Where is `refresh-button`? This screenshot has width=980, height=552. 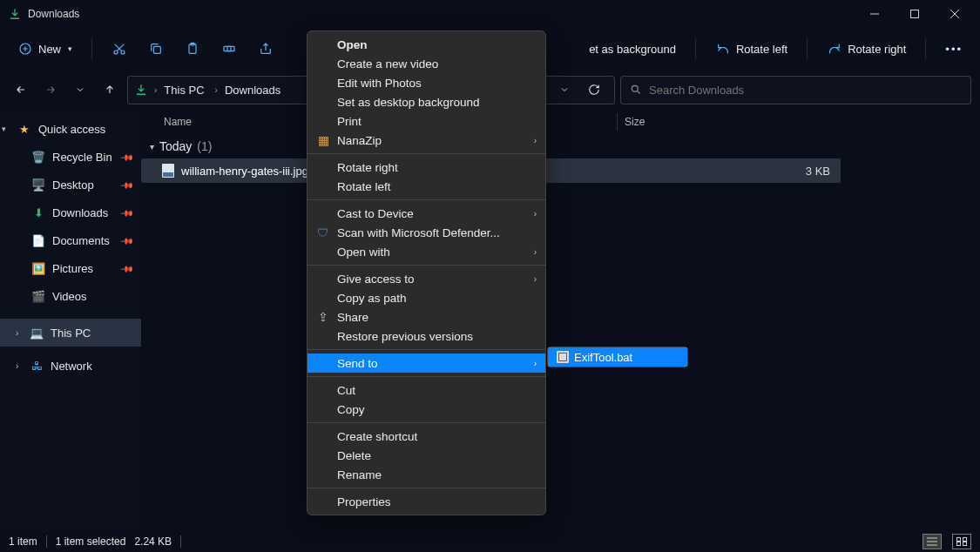
refresh-button is located at coordinates (594, 90).